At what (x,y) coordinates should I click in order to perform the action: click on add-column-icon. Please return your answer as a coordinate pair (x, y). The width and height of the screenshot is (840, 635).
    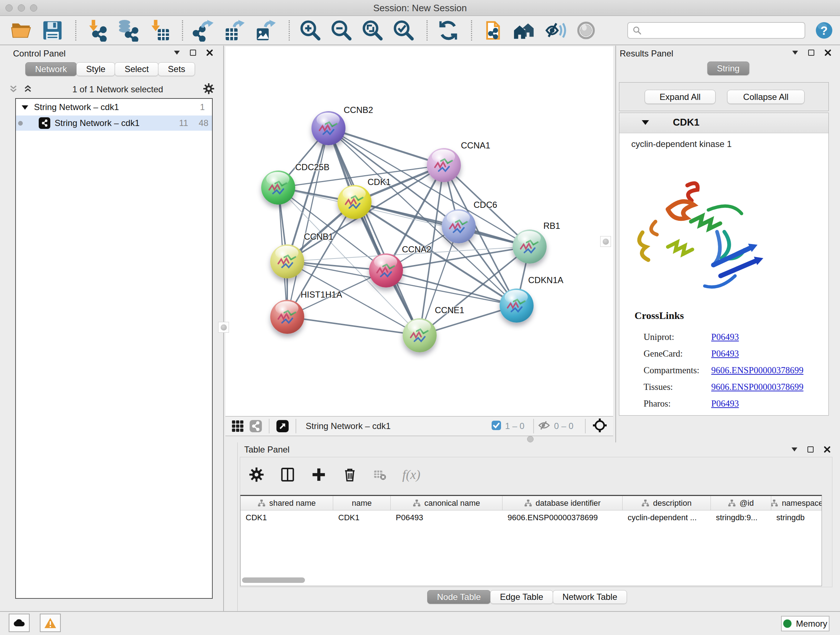
    Looking at the image, I should click on (319, 475).